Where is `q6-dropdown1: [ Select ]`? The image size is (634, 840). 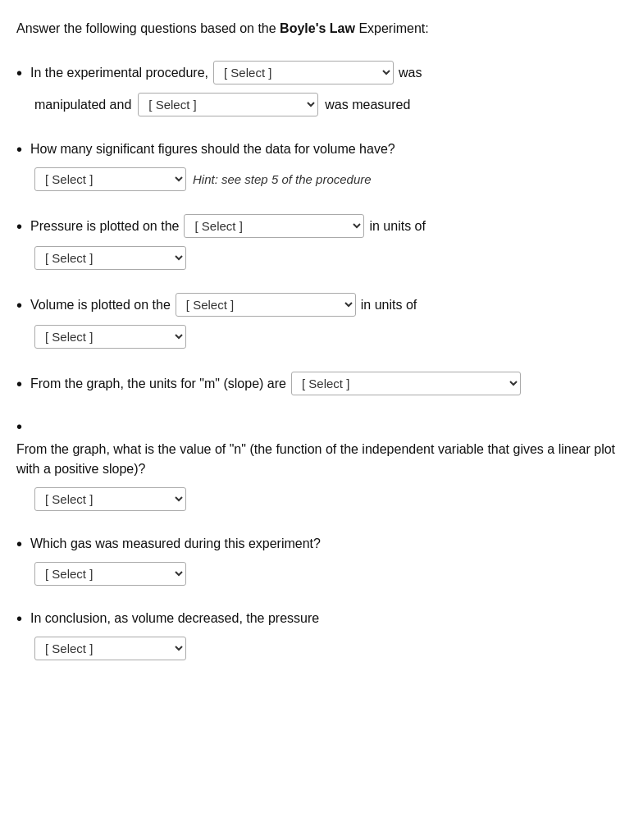 q6-dropdown1: [ Select ] is located at coordinates (110, 499).